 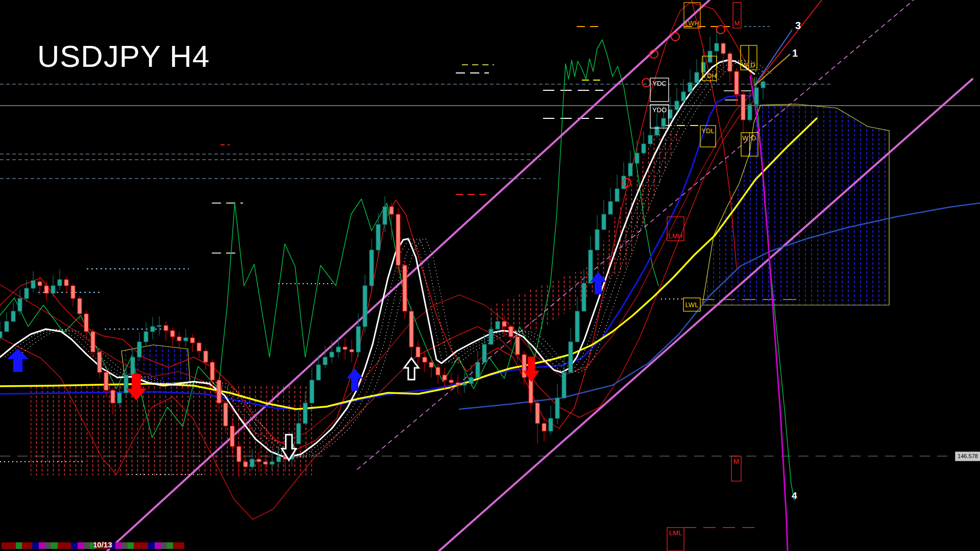 I want to click on annotation-label: LWH, so click(x=692, y=23).